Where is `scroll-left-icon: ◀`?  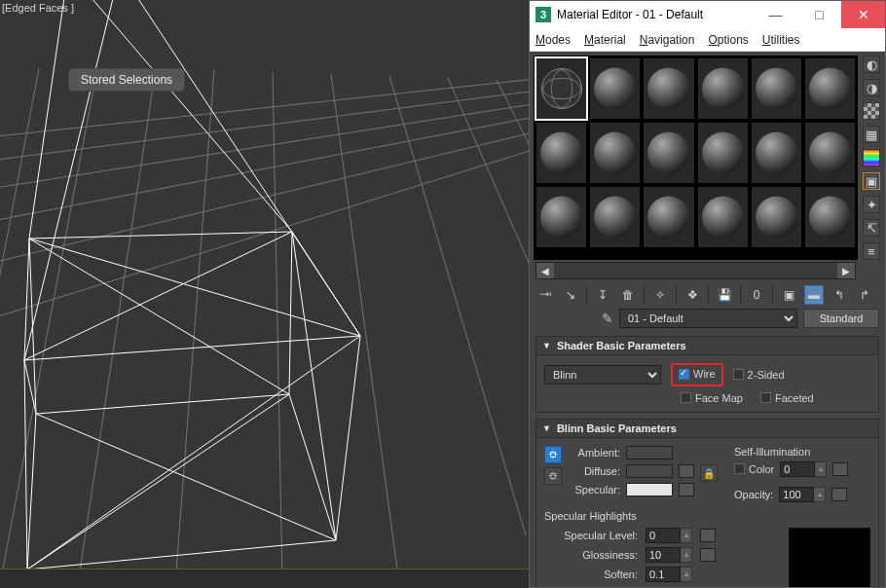
scroll-left-icon: ◀ is located at coordinates (545, 271).